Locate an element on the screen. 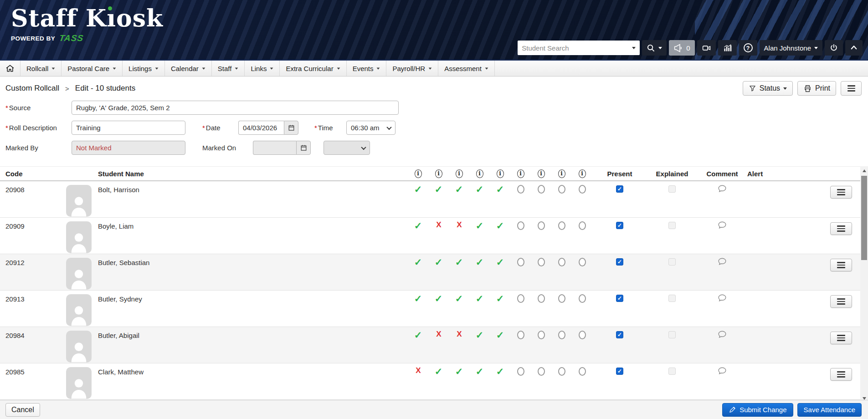 Image resolution: width=868 pixels, height=419 pixels. save-attendance-button: Save Attendance is located at coordinates (829, 410).